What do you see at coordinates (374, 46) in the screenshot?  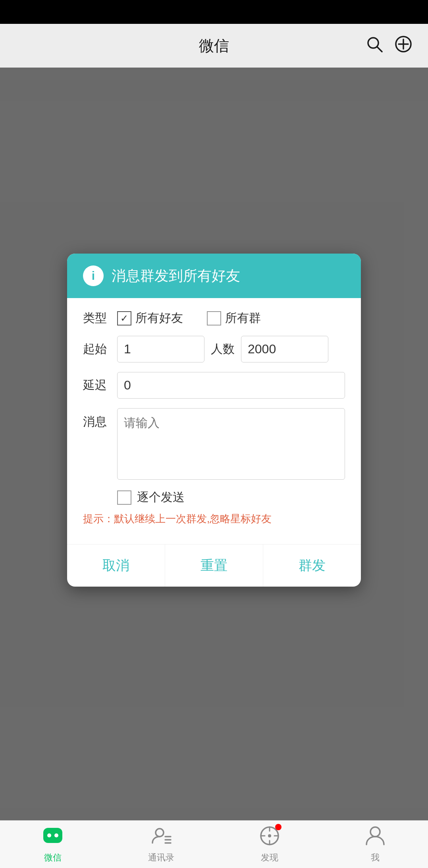 I see `search-icon` at bounding box center [374, 46].